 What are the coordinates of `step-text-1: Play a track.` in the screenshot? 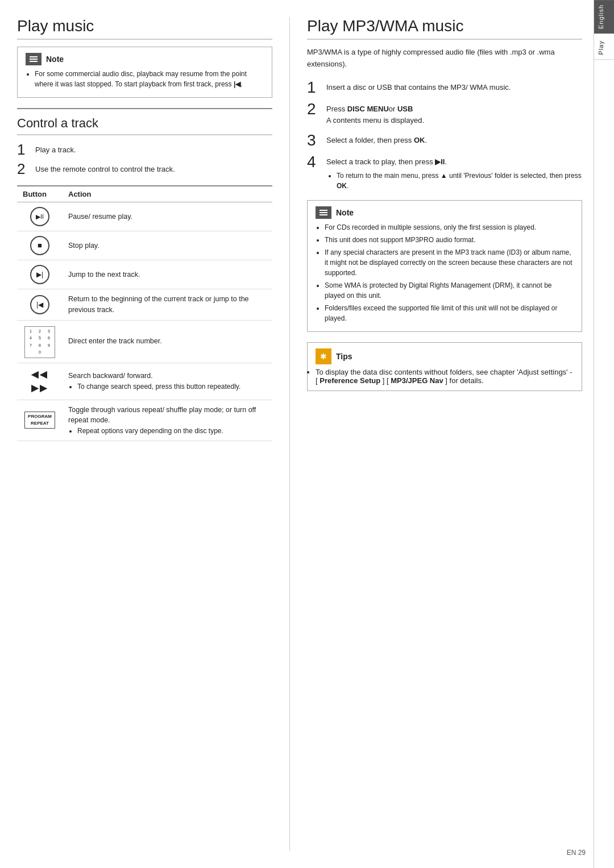 It's located at (56, 149).